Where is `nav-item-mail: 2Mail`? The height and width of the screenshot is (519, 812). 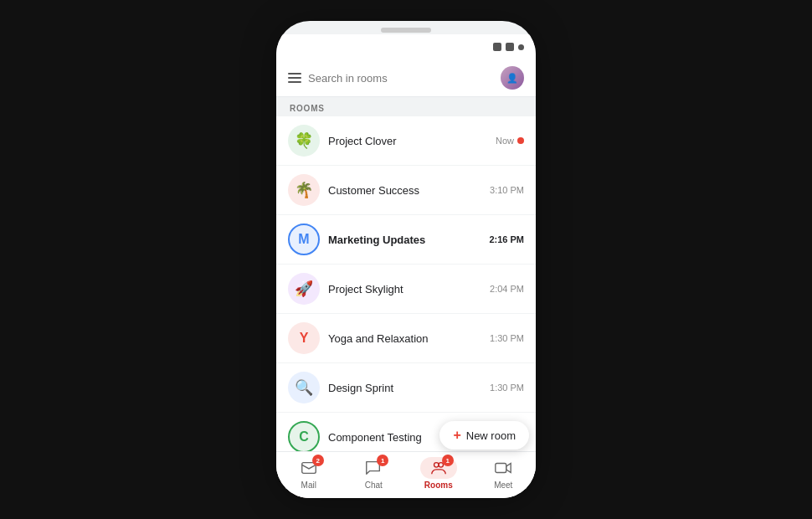 nav-item-mail: 2Mail is located at coordinates (309, 474).